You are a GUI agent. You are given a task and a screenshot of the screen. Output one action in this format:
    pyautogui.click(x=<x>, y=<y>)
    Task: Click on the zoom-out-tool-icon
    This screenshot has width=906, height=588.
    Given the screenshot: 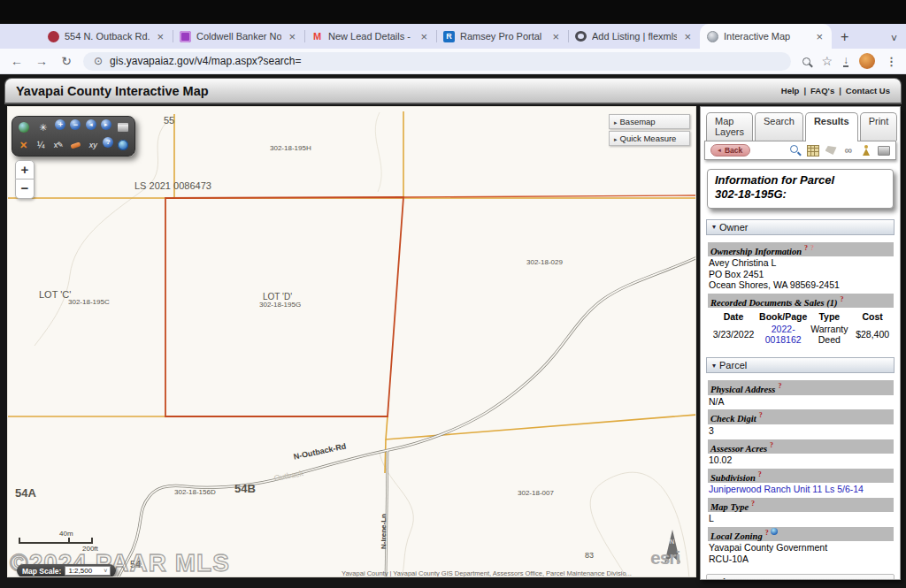 What is the action you would take?
    pyautogui.click(x=75, y=125)
    